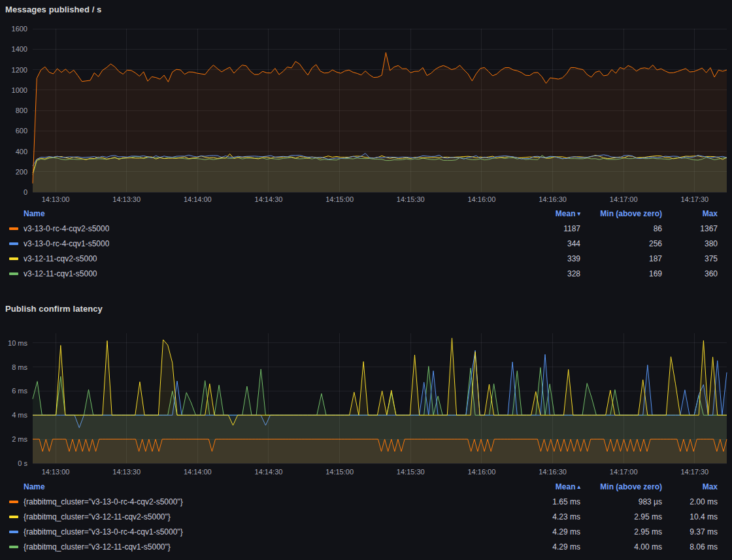  Describe the element at coordinates (259, 532) in the screenshot. I see `legend-name-cell: {rabbitmq_cluster="v3-13-0-rc-4-cqv1-s50…` at that location.